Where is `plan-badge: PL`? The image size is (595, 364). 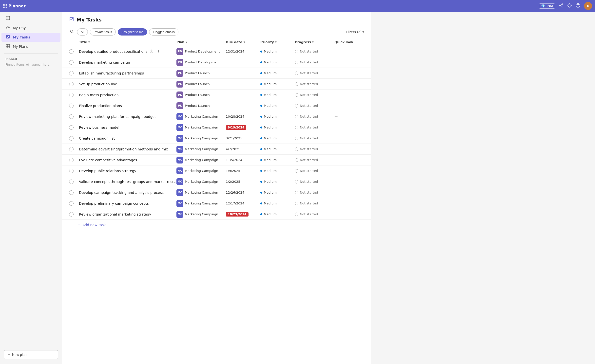
plan-badge: PL is located at coordinates (180, 84).